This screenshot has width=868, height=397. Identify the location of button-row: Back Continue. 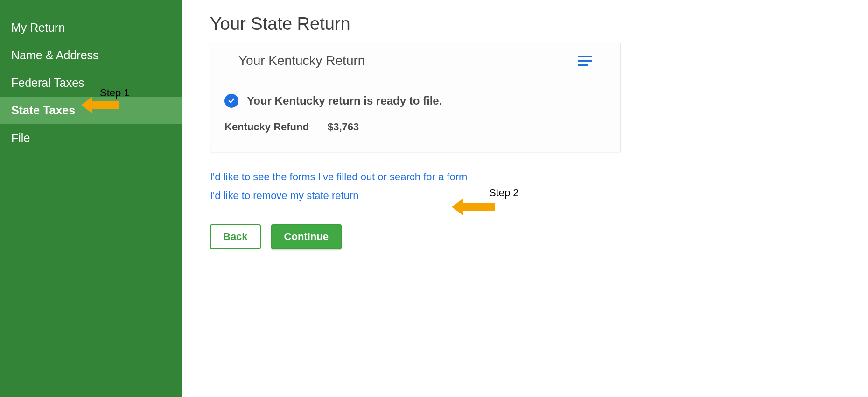
(525, 237).